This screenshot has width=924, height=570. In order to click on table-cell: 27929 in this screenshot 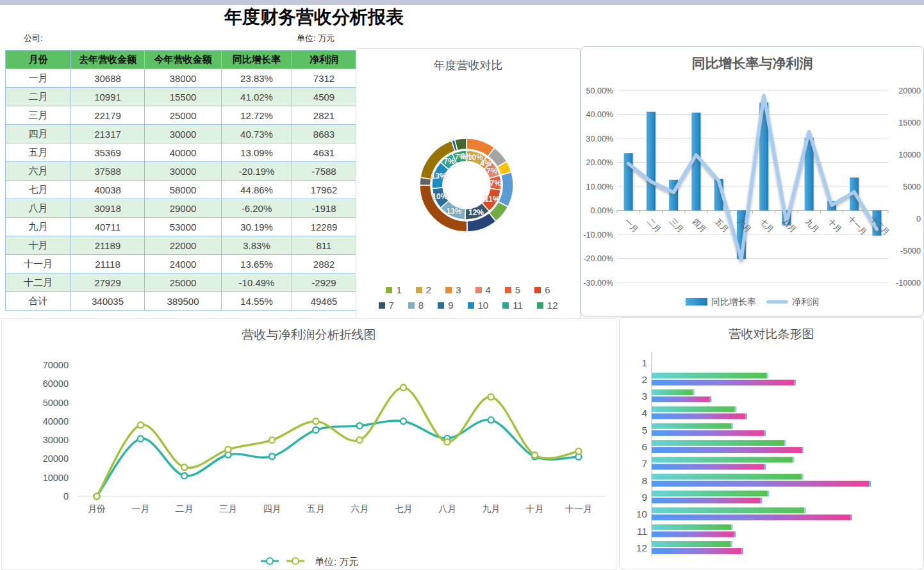, I will do `click(108, 283)`.